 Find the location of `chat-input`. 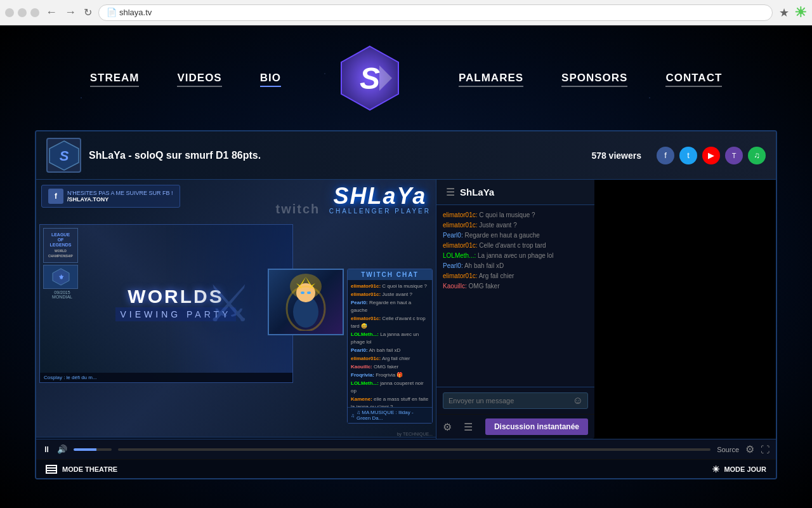

chat-input is located at coordinates (515, 401).